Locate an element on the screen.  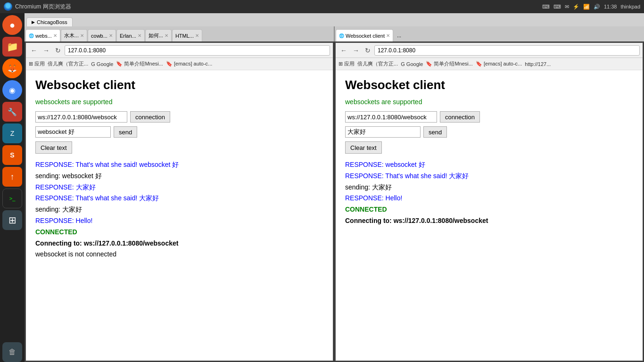
left-tab-html-close: ✕ is located at coordinates (197, 36).